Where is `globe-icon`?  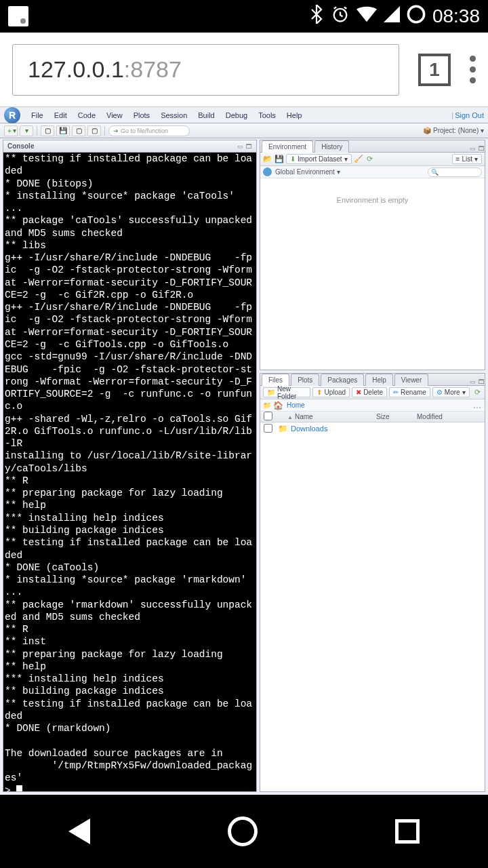 globe-icon is located at coordinates (267, 172).